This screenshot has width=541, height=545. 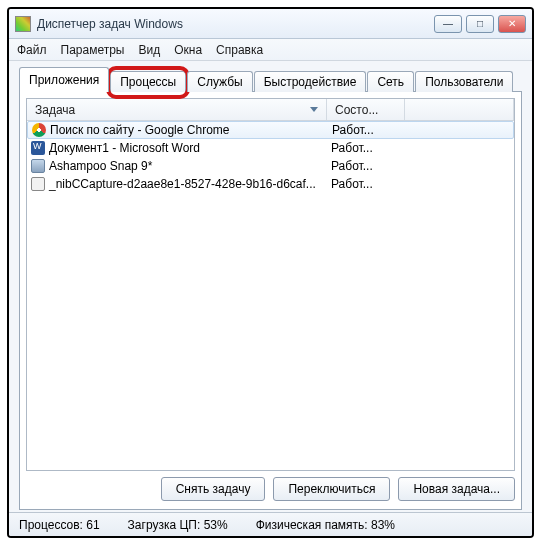 I want to click on column-headers: Задача Состо..., so click(x=270, y=110).